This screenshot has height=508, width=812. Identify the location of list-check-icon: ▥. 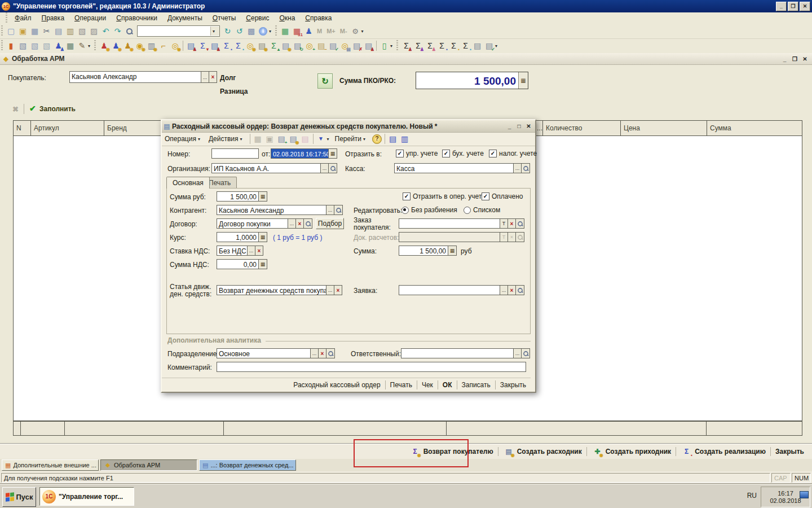
(405, 139).